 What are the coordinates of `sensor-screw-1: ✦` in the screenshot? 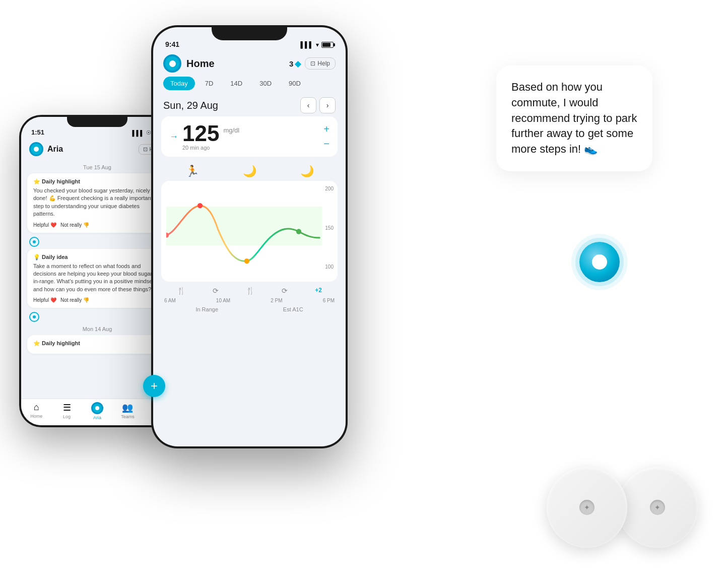 It's located at (587, 507).